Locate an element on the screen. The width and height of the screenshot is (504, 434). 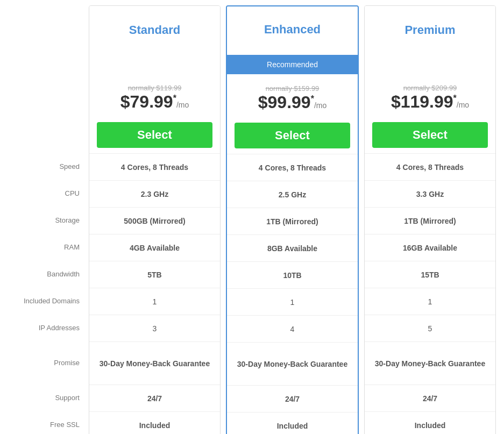
label-storage: Storage is located at coordinates (46, 220).